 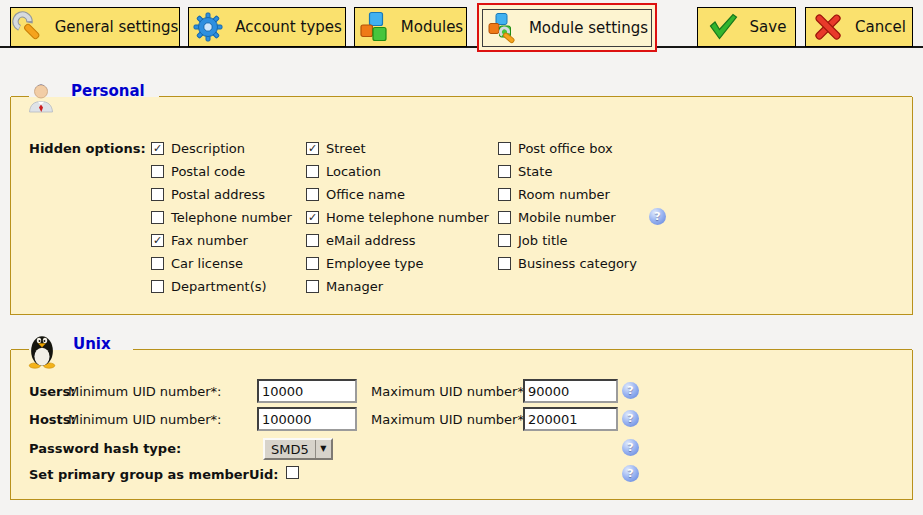 I want to click on hidden-options-column-3: Post office boxStateRoom numberMobile nu…, so click(x=568, y=210).